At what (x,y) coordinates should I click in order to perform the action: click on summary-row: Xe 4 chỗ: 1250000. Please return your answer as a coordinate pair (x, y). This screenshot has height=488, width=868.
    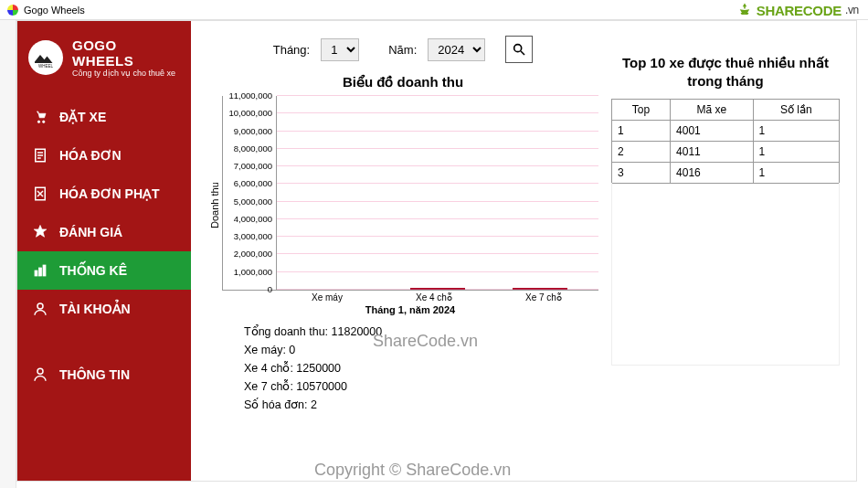
    Looking at the image, I should click on (421, 368).